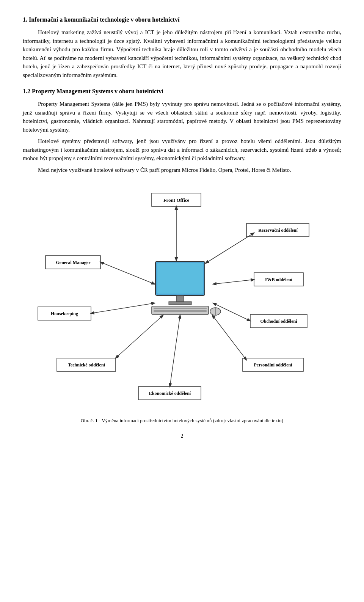 The image size is (364, 602). I want to click on rezervacni-label: Rezervační oddělení, so click(278, 230).